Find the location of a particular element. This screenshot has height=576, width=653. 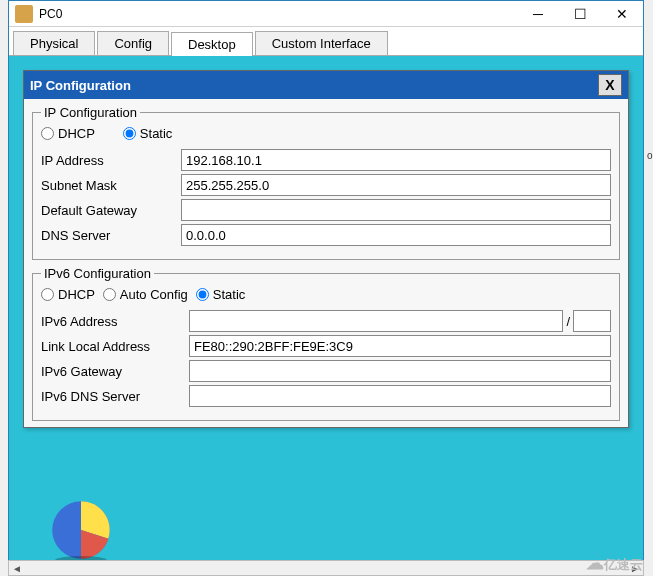

window-controls: ─ ☐ ✕ is located at coordinates (580, 14).